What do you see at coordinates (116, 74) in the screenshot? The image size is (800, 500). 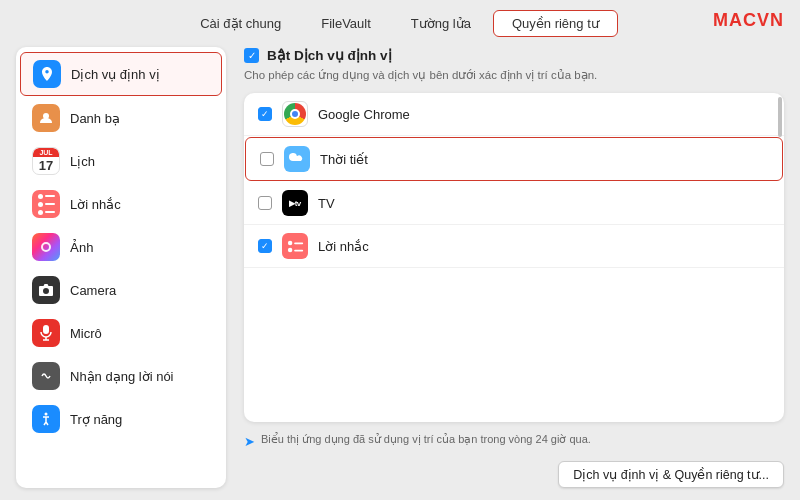 I see `sidebar-label-location: Dịch vụ định vị` at bounding box center [116, 74].